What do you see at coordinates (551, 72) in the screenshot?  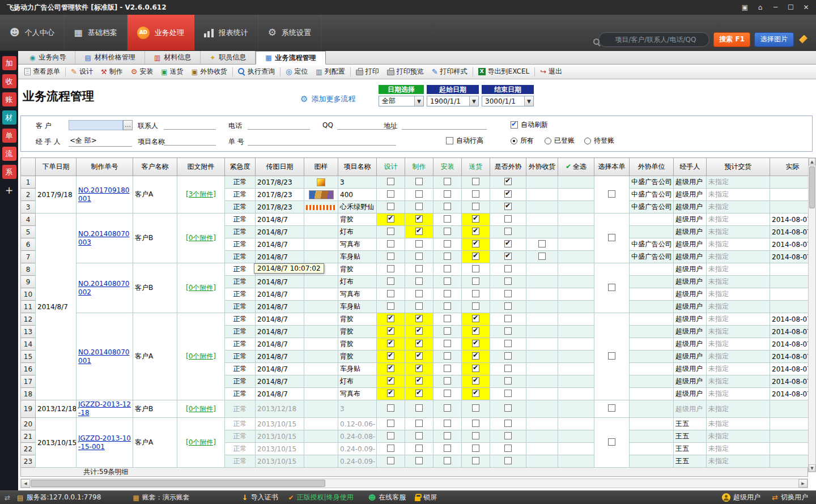 I see `toolbar-exit: ↪退出` at bounding box center [551, 72].